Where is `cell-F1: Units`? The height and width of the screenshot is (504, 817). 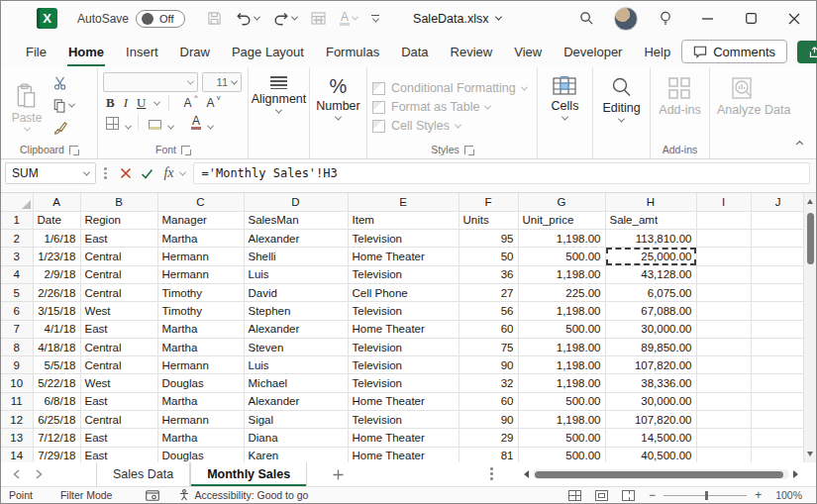
cell-F1: Units is located at coordinates (488, 220).